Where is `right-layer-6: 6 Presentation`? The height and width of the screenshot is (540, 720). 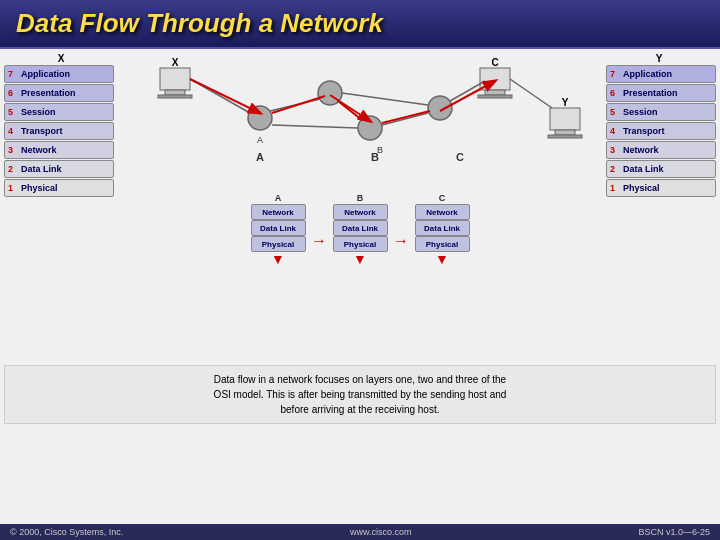
right-layer-6: 6 Presentation is located at coordinates (661, 93).